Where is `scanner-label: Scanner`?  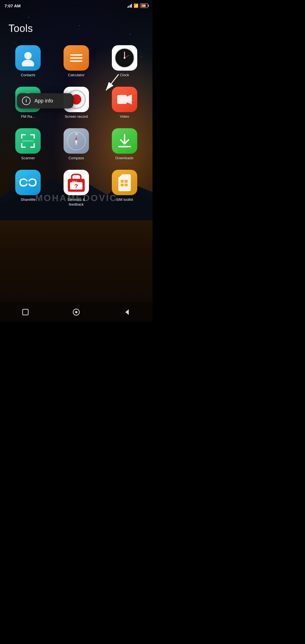
scanner-label: Scanner is located at coordinates (28, 158).